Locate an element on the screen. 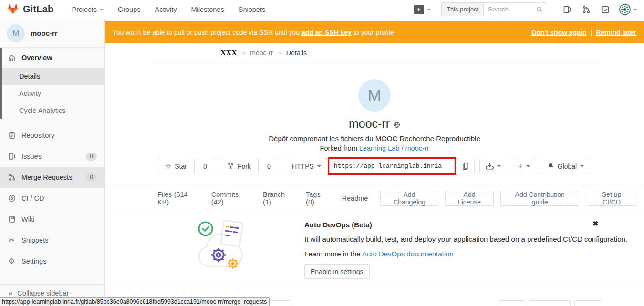 The height and width of the screenshot is (306, 644). breadcrumb-page: Details is located at coordinates (297, 53).